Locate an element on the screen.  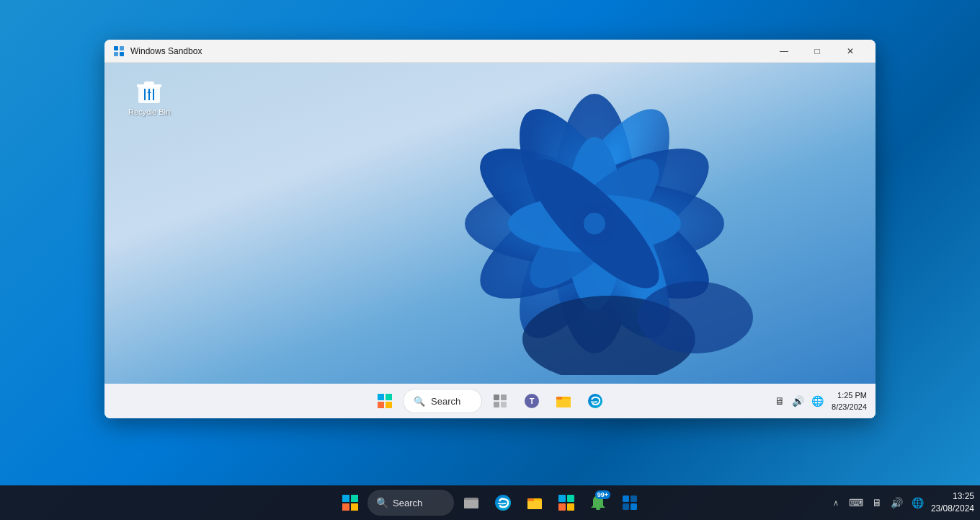
minimize-button: — is located at coordinates (784, 51).